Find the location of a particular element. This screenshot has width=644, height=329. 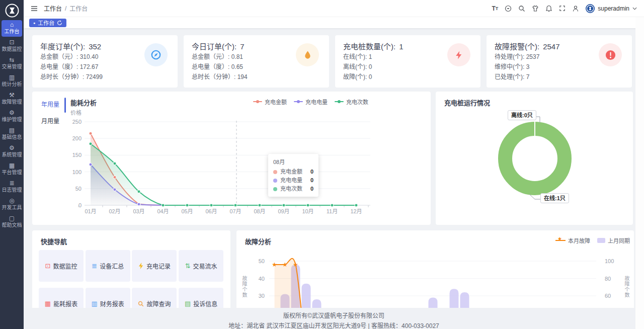

notification-icon is located at coordinates (549, 9).